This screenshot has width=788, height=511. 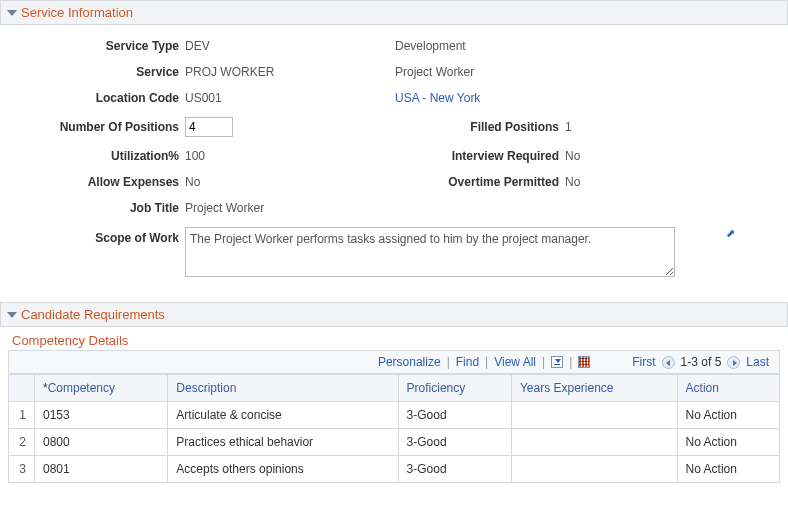 What do you see at coordinates (480, 182) in the screenshot?
I see `label-overtime-permitted: Overtime Permitted` at bounding box center [480, 182].